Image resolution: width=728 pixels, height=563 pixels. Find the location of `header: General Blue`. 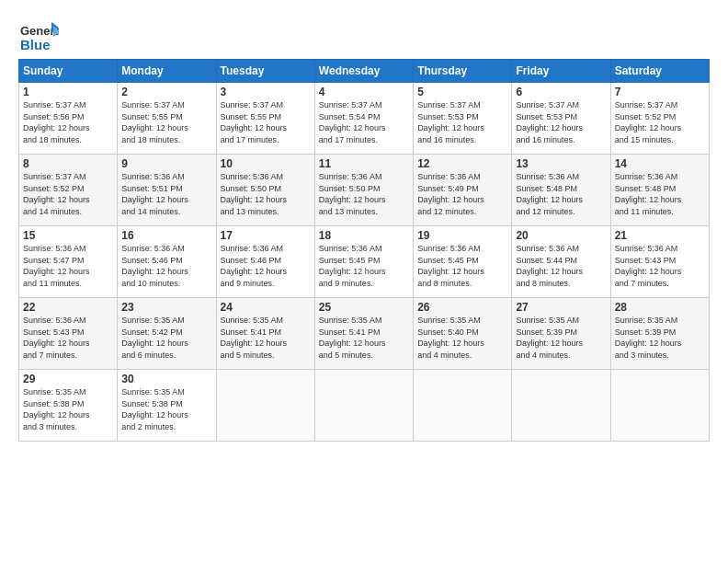

header: General Blue is located at coordinates (364, 35).